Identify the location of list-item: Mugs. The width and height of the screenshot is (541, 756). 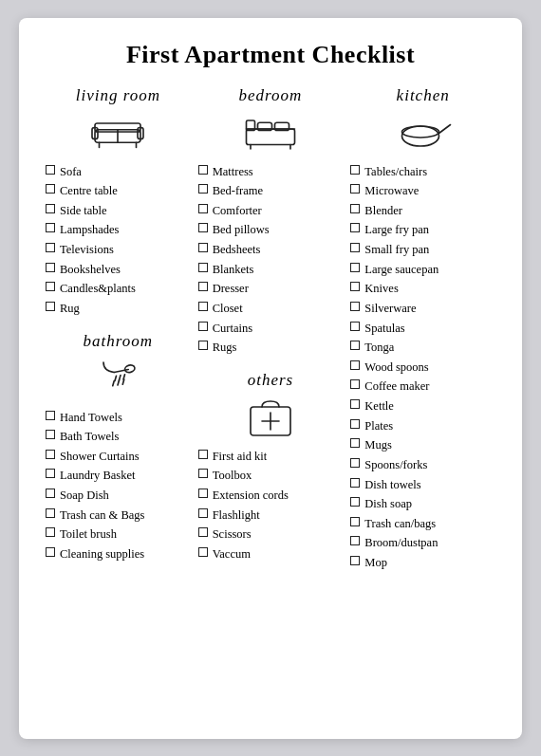
(423, 446).